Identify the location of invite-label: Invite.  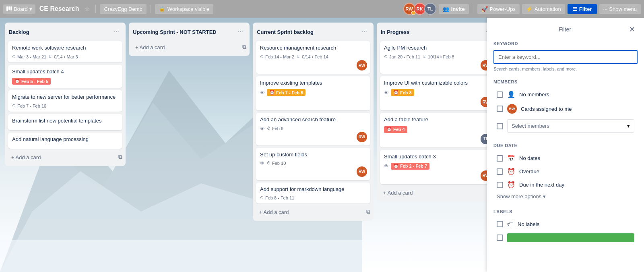
(458, 9).